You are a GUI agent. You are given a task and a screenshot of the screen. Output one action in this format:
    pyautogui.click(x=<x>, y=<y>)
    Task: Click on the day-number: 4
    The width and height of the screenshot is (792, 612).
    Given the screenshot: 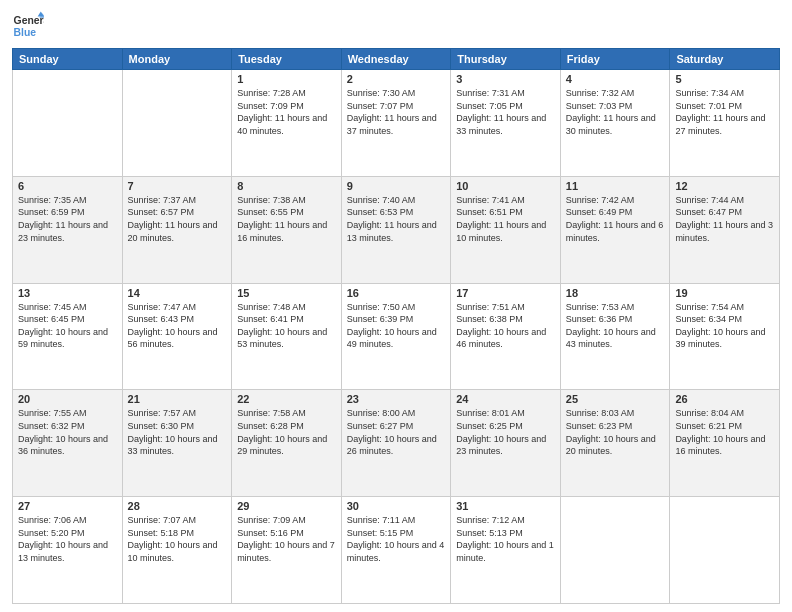 What is the action you would take?
    pyautogui.click(x=616, y=79)
    